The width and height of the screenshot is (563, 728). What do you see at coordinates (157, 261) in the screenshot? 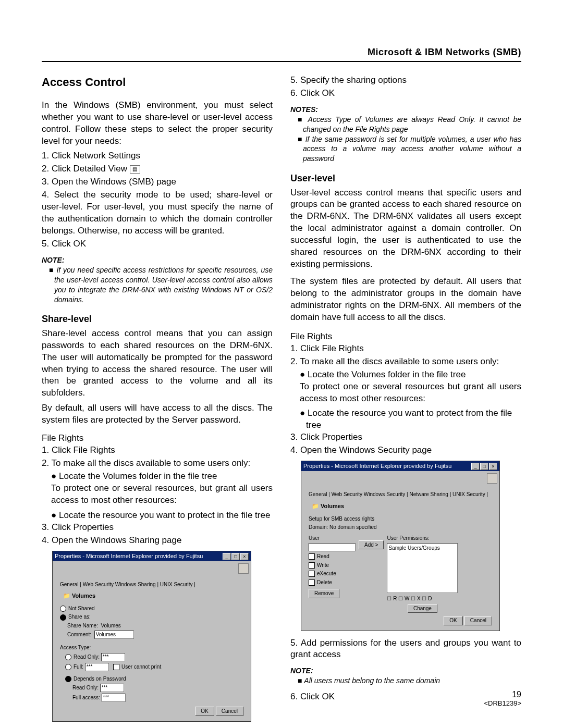
I see `note-heading: NOTE:` at bounding box center [157, 261].